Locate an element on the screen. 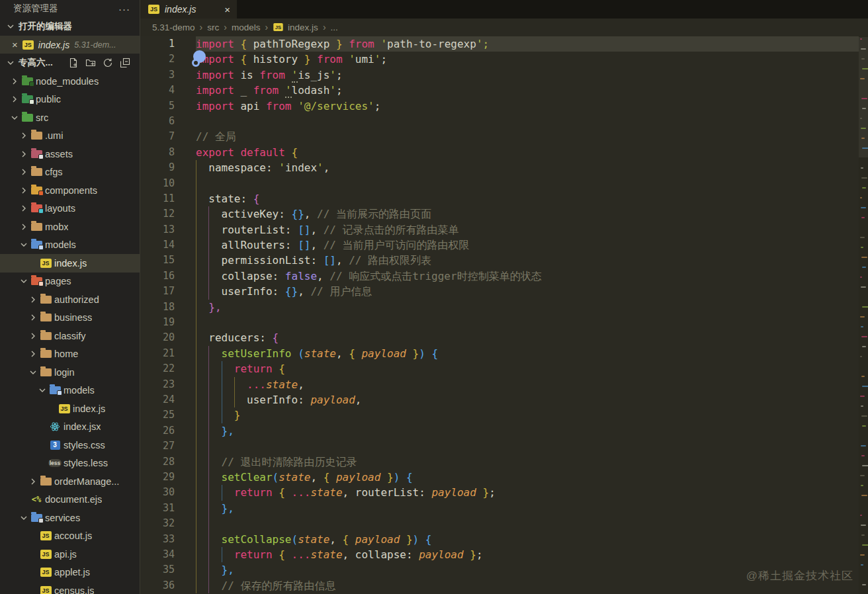  tree-folder-home: home is located at coordinates (70, 355).